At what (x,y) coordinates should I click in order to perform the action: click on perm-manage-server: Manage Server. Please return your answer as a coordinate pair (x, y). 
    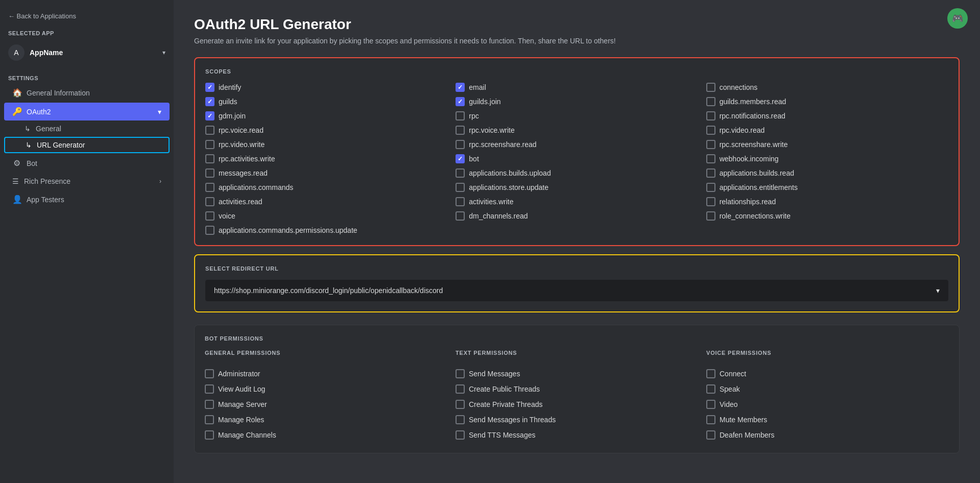
    Looking at the image, I should click on (326, 404).